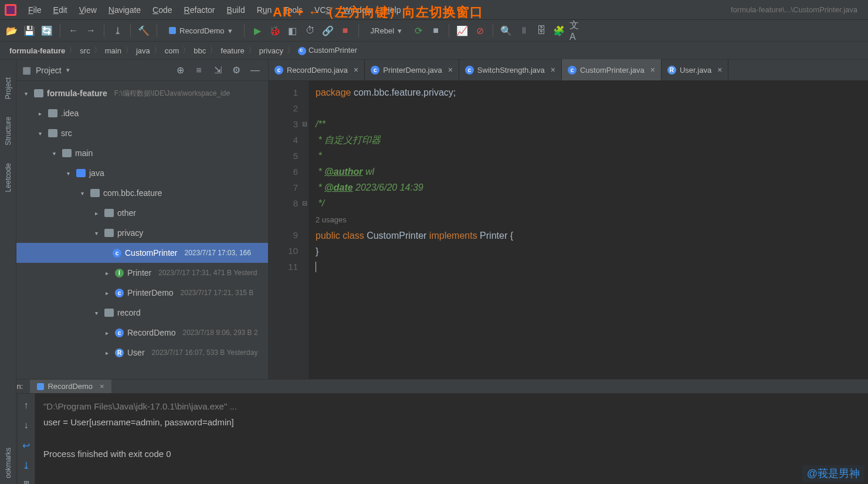 The height and width of the screenshot is (484, 868). What do you see at coordinates (293, 10) in the screenshot?
I see `menu-tools: Tools` at bounding box center [293, 10].